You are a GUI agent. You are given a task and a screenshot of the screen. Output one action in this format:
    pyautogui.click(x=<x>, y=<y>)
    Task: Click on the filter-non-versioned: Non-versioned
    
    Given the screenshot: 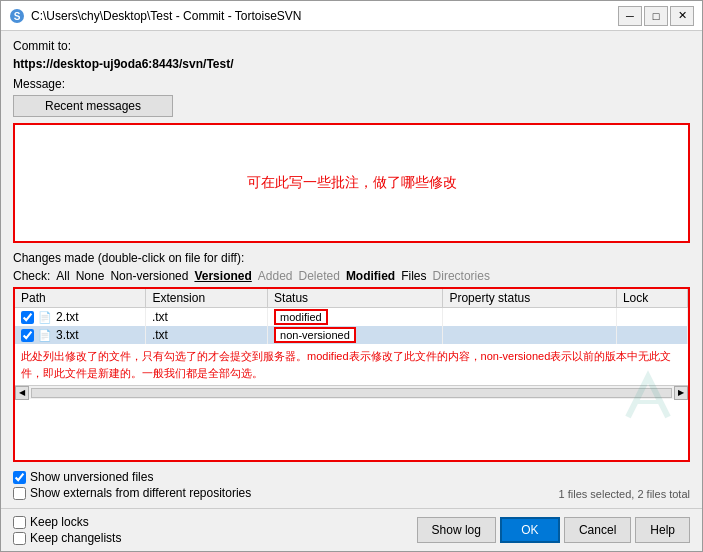 What is the action you would take?
    pyautogui.click(x=149, y=276)
    